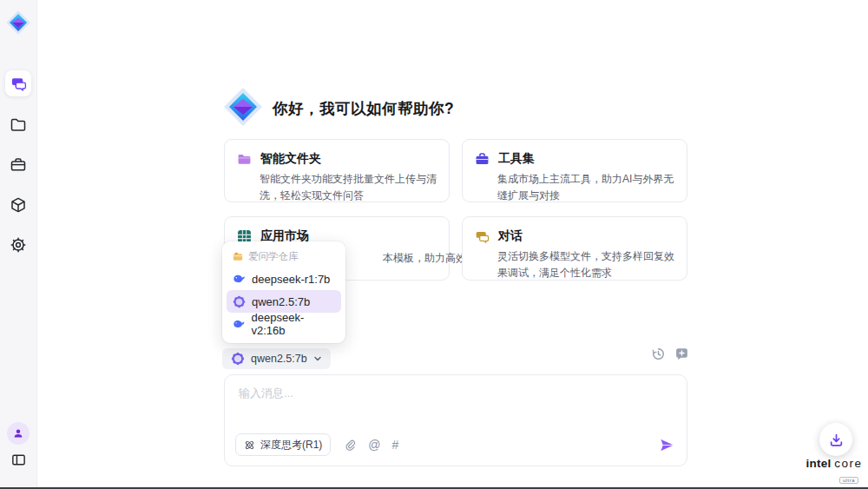 The image size is (868, 489). What do you see at coordinates (456, 420) in the screenshot?
I see `message-composer: 深度思考(R1) @ #` at bounding box center [456, 420].